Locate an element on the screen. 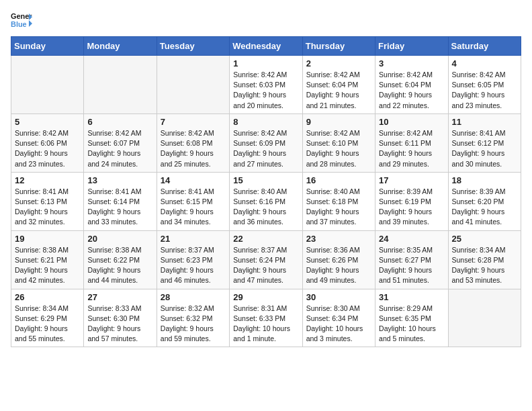 The image size is (532, 411). day-number: 14 is located at coordinates (193, 180).